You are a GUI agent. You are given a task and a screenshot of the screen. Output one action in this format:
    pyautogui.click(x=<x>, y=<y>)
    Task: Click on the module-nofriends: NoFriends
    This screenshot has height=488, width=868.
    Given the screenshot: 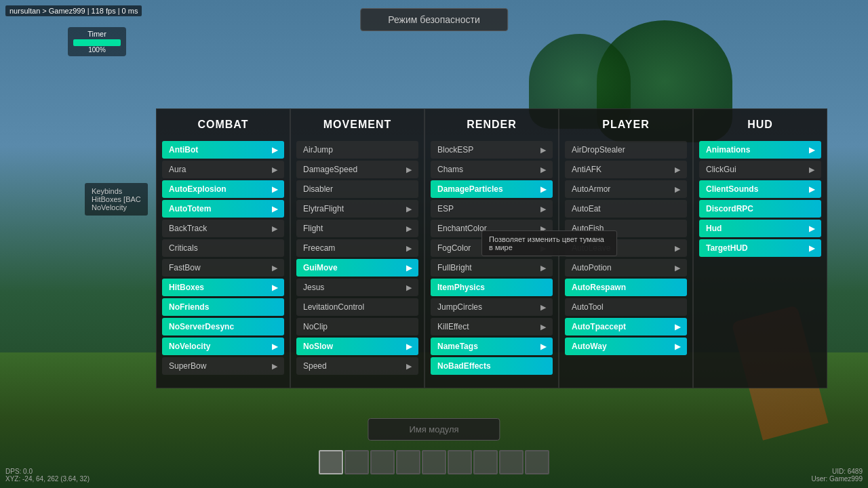 What is the action you would take?
    pyautogui.click(x=223, y=307)
    